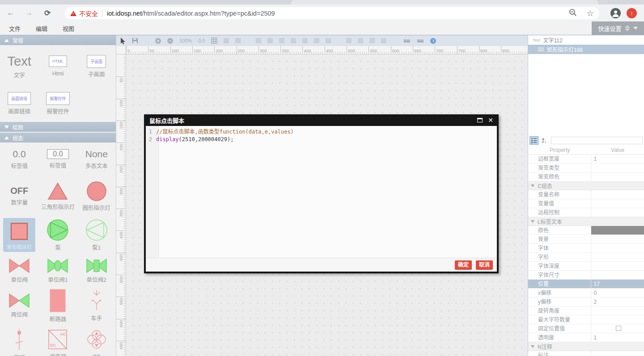 The width and height of the screenshot is (644, 356). What do you see at coordinates (586, 320) in the screenshot?
I see `property-row-18: 最大字符数量` at bounding box center [586, 320].